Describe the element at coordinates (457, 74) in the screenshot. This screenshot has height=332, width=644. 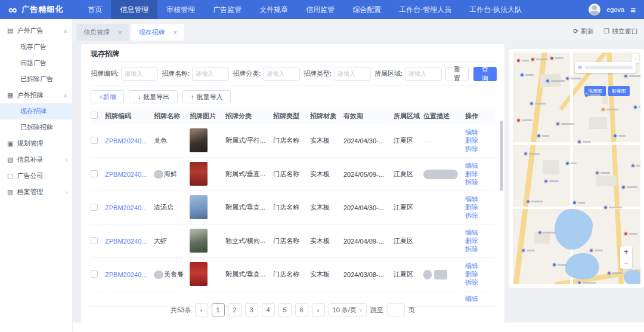
I see `reset-button: 重置` at that location.